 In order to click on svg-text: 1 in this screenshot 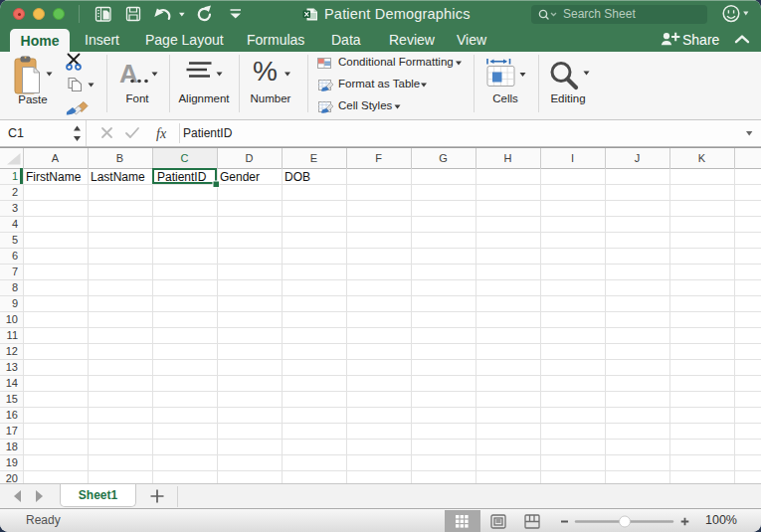, I will do `click(15, 176)`.